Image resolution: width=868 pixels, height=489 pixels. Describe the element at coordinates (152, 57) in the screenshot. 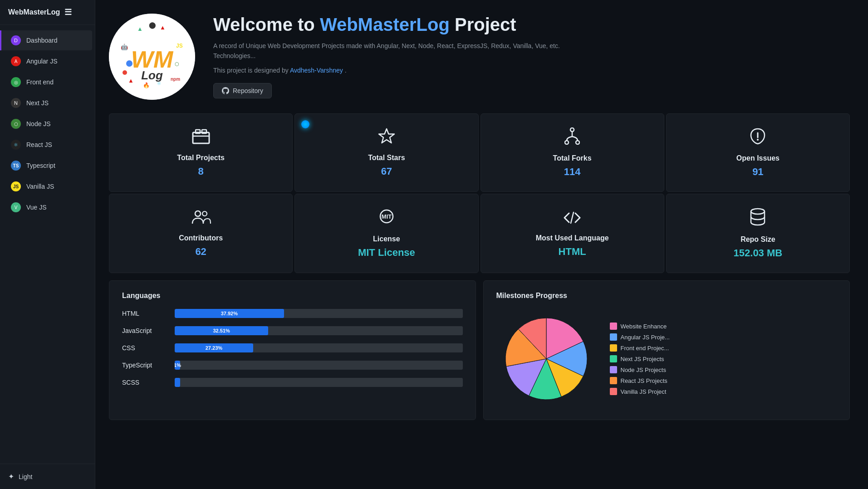

I see `project-logo: ▲ ⬤ ▲ JS 🤖 ⬡ npm ▲ 🔥 ⚛` at that location.